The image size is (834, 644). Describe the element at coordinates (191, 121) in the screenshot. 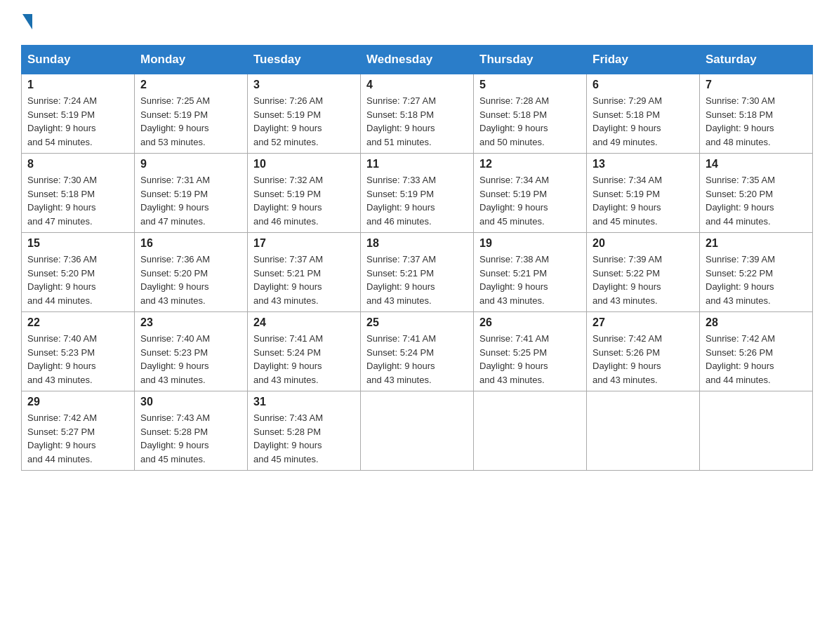

I see `day-detail: Sunrise: 7:25 AMSunset: 5:19 PMDaylight:…` at that location.